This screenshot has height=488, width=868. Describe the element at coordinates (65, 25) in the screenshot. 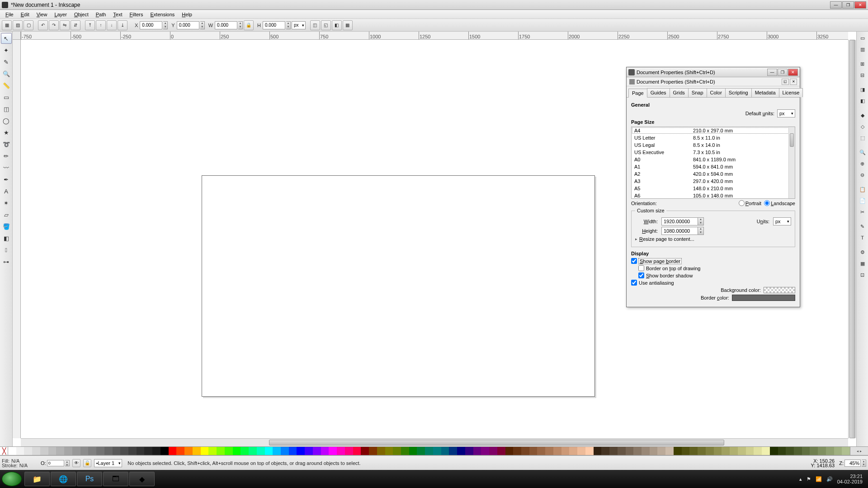

I see `flip-h-button: ⇋` at that location.